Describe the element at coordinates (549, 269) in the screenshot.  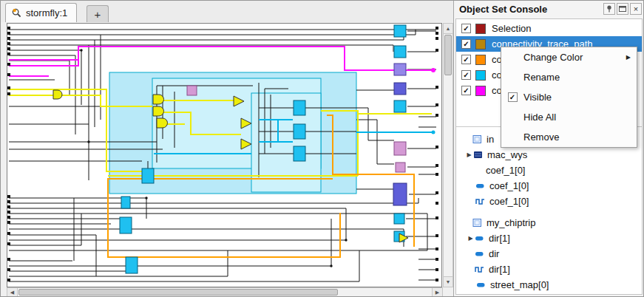
I see `tree-item: dir[1]` at that location.